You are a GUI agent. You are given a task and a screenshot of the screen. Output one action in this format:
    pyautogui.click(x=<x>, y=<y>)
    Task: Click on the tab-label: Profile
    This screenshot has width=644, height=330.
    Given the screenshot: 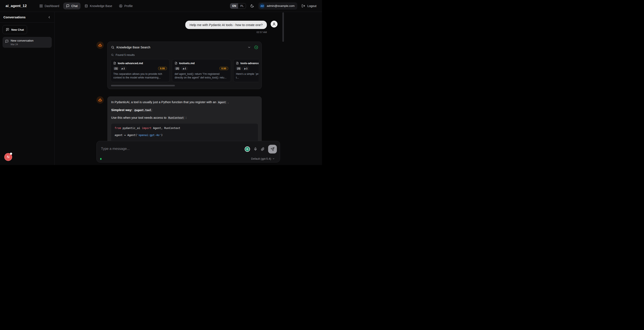 What is the action you would take?
    pyautogui.click(x=128, y=6)
    